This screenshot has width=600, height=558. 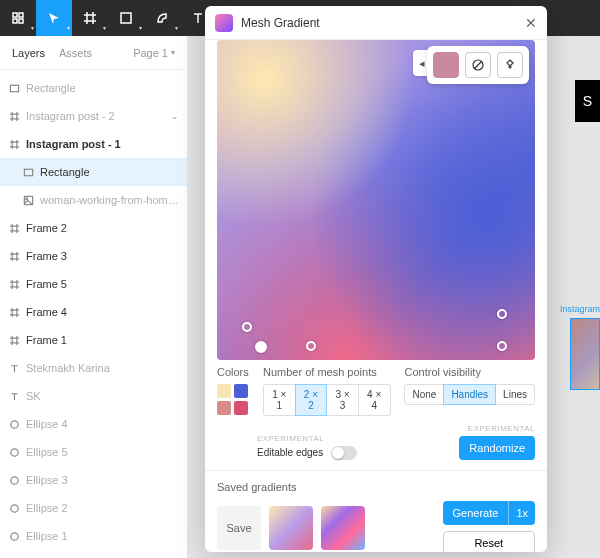 What do you see at coordinates (162, 18) in the screenshot?
I see `pen-tool: ▾` at bounding box center [162, 18].